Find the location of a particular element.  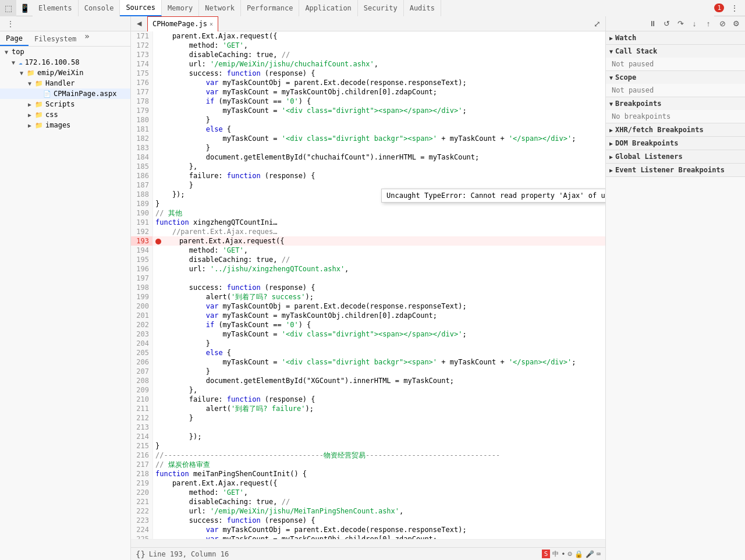

code-line-205: else { is located at coordinates (379, 353).